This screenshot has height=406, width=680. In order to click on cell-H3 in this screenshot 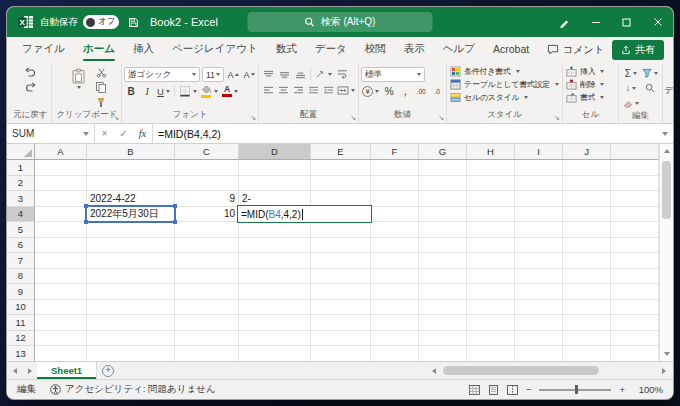, I will do `click(491, 199)`.